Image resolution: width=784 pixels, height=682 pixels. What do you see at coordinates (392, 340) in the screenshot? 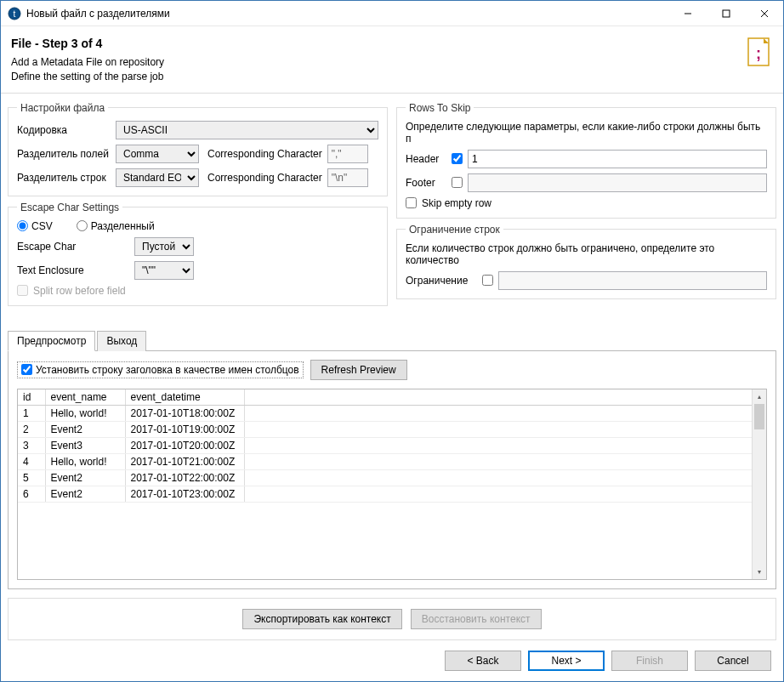
I see `tab-strip: Предпросмотр Выход` at bounding box center [392, 340].